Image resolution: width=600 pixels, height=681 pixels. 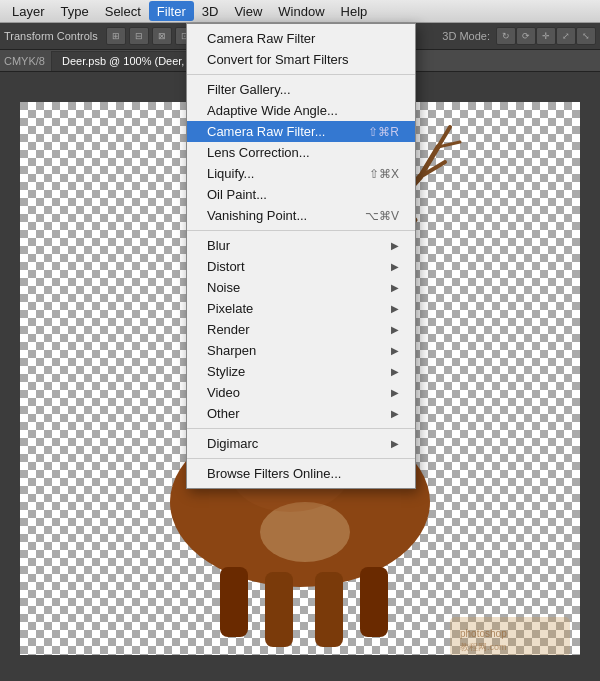 What do you see at coordinates (116, 36) in the screenshot?
I see `toolbar-btn-1: ⊞` at bounding box center [116, 36].